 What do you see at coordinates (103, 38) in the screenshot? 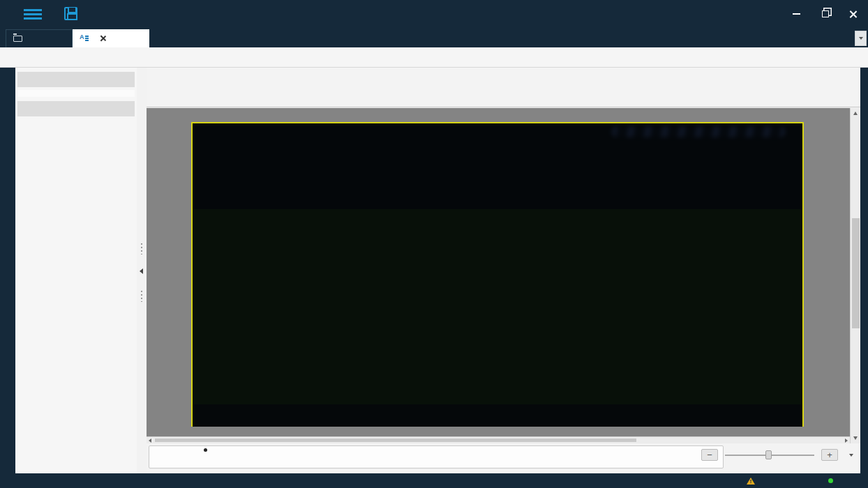
I see `close-tab-icon` at bounding box center [103, 38].